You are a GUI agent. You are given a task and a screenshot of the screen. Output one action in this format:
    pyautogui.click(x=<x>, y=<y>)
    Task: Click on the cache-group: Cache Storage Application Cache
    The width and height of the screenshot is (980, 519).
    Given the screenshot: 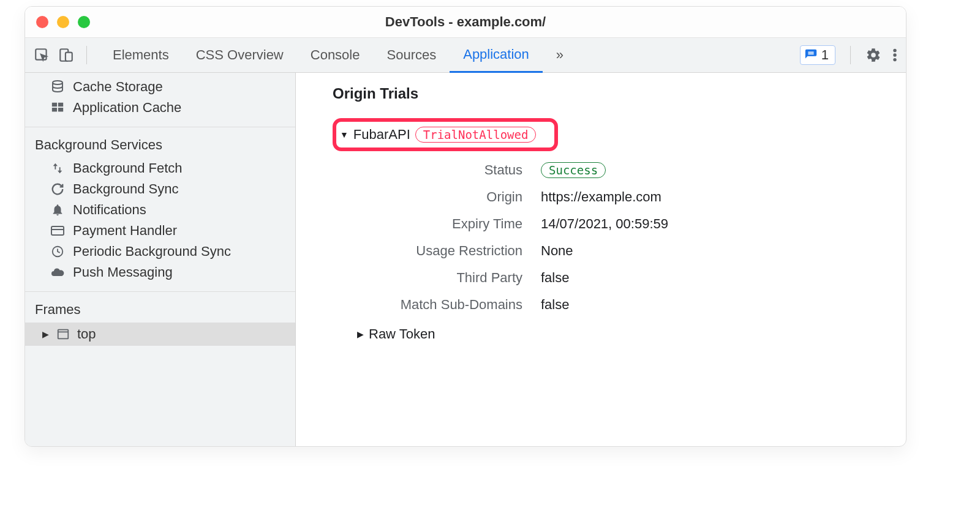 What is the action you would take?
    pyautogui.click(x=160, y=100)
    